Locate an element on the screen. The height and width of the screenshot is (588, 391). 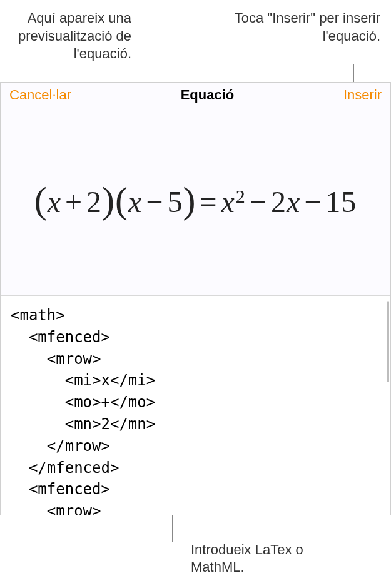
eq-plus-1: + is located at coordinates (74, 201).